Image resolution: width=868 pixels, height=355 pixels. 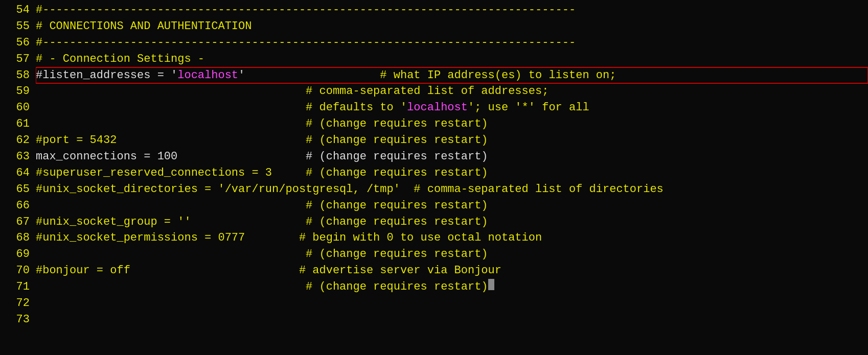 What do you see at coordinates (452, 157) in the screenshot?
I see `code-line: max_connections = 100 # (change requires…` at bounding box center [452, 157].